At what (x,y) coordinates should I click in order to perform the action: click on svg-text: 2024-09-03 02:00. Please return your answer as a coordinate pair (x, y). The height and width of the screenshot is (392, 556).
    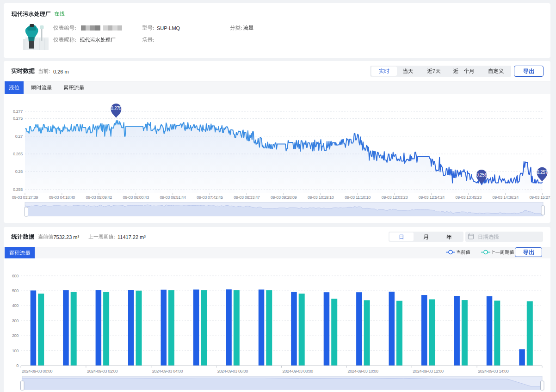
    Looking at the image, I should click on (103, 371).